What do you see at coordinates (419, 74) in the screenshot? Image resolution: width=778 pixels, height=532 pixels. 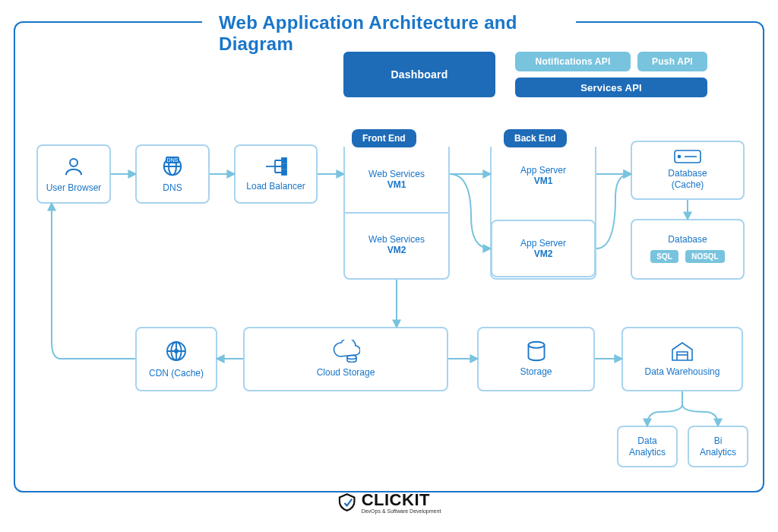 I see `dashboard-pill: Dashboard` at bounding box center [419, 74].